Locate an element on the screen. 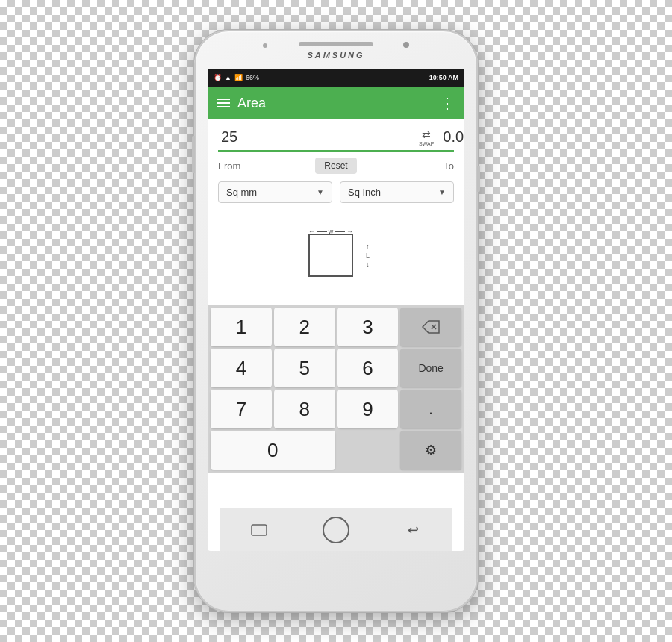 Image resolution: width=672 pixels, height=642 pixels. done-button: Done is located at coordinates (431, 368).